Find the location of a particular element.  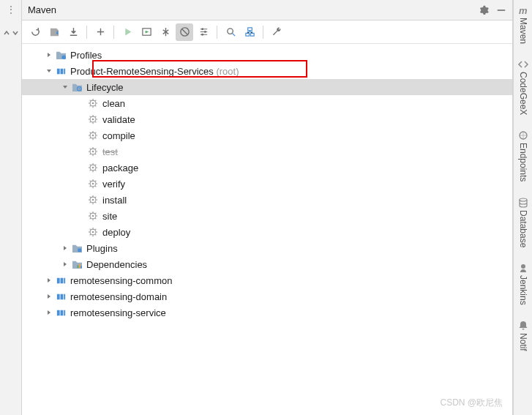

phase-label: compile is located at coordinates (119, 136).